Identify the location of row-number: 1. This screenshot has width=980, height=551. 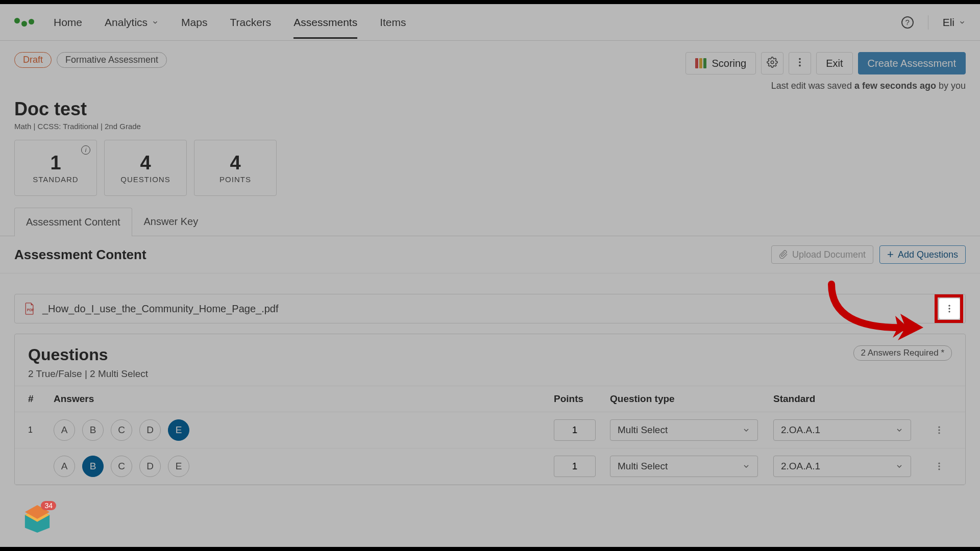
(41, 430).